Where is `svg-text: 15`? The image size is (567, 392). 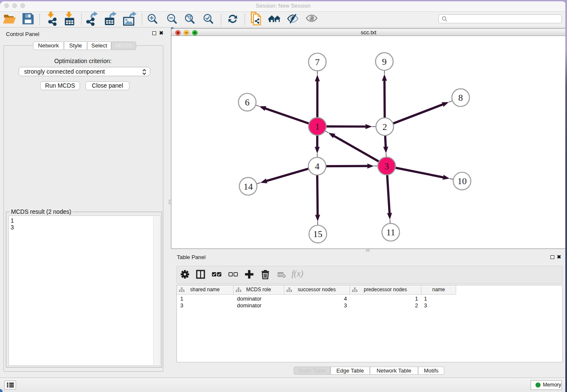
svg-text: 15 is located at coordinates (318, 234).